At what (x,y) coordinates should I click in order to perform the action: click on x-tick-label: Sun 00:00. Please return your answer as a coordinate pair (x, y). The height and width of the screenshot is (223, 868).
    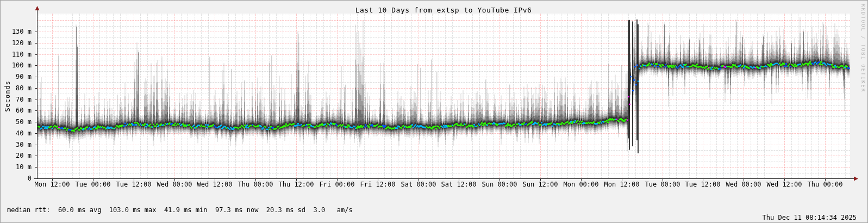
    Looking at the image, I should click on (499, 184).